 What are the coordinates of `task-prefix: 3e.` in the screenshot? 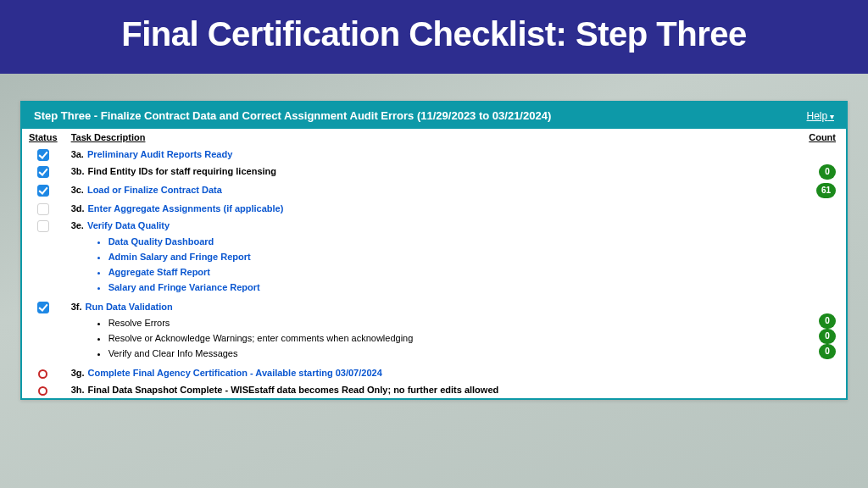 It's located at (78, 225).